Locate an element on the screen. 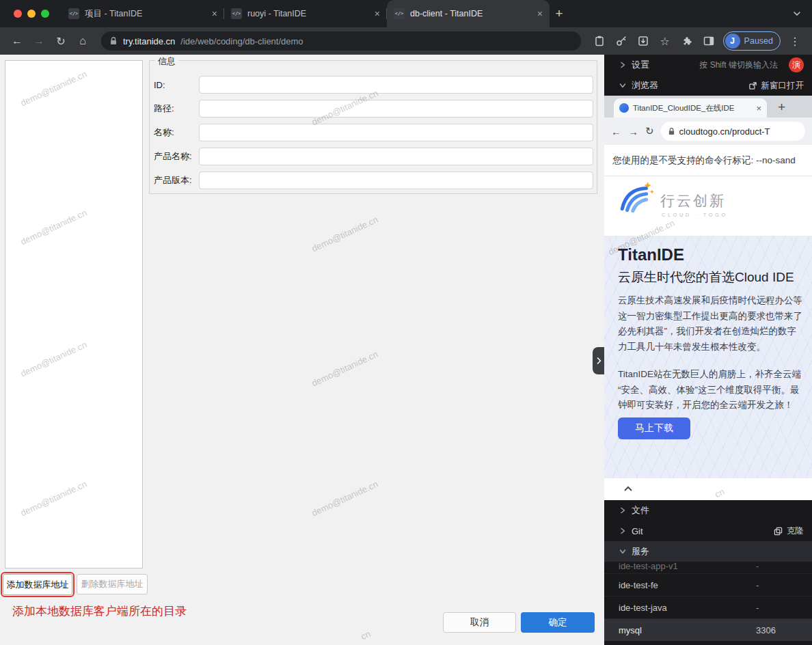  tab-search-button is located at coordinates (802, 14).